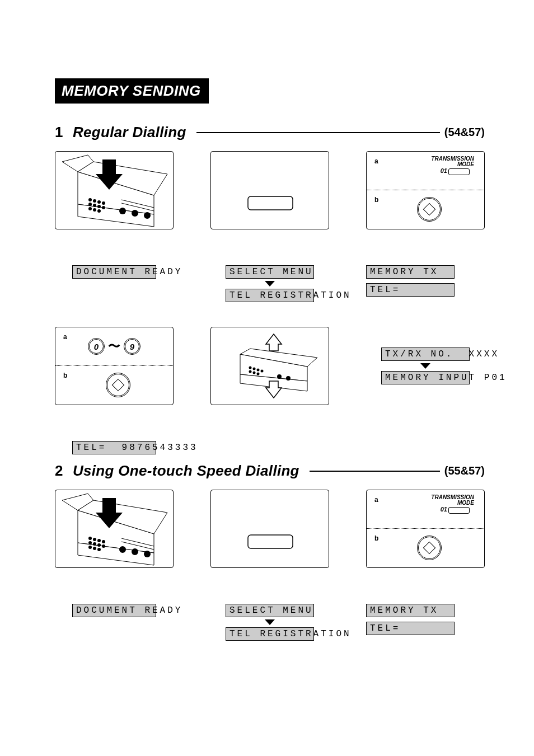 The width and height of the screenshot is (534, 756). Describe the element at coordinates (114, 346) in the screenshot. I see `tilde-icon: 〜` at that location.